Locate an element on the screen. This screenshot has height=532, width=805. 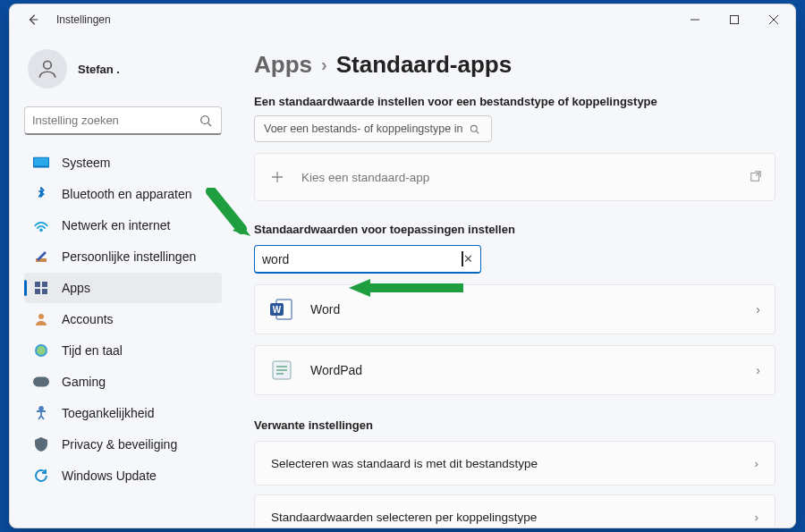
page-title: Standaard-apps is located at coordinates (424, 64).